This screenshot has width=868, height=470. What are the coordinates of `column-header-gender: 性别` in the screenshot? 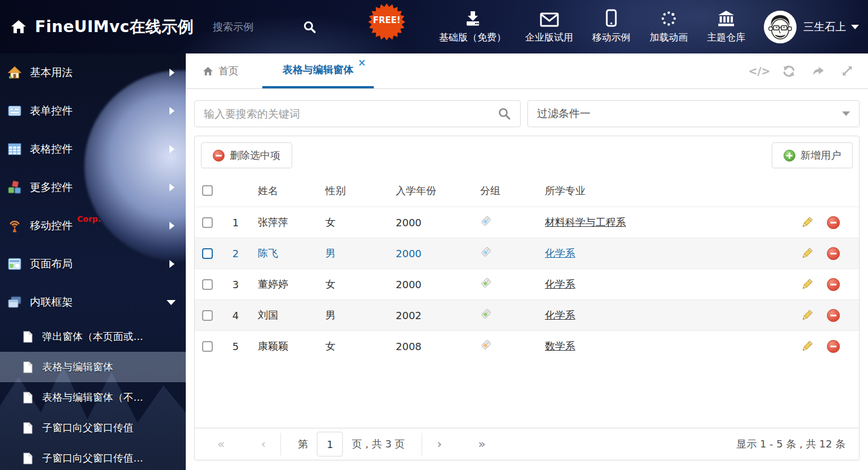 It's located at (354, 191).